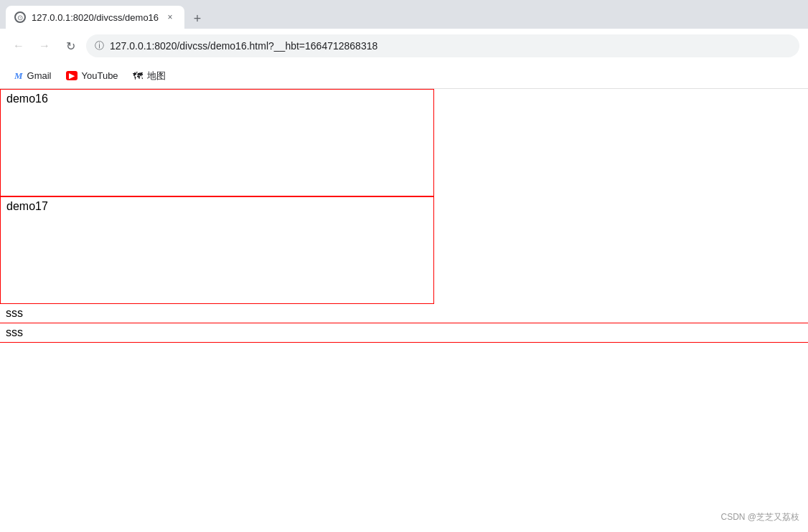  What do you see at coordinates (19, 46) in the screenshot?
I see `back-button: ←` at bounding box center [19, 46].